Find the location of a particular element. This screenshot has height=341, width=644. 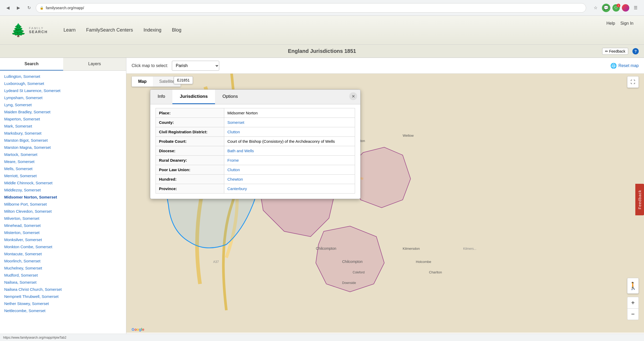

list-item: Milton Clevedon, Somerset is located at coordinates (63, 211).